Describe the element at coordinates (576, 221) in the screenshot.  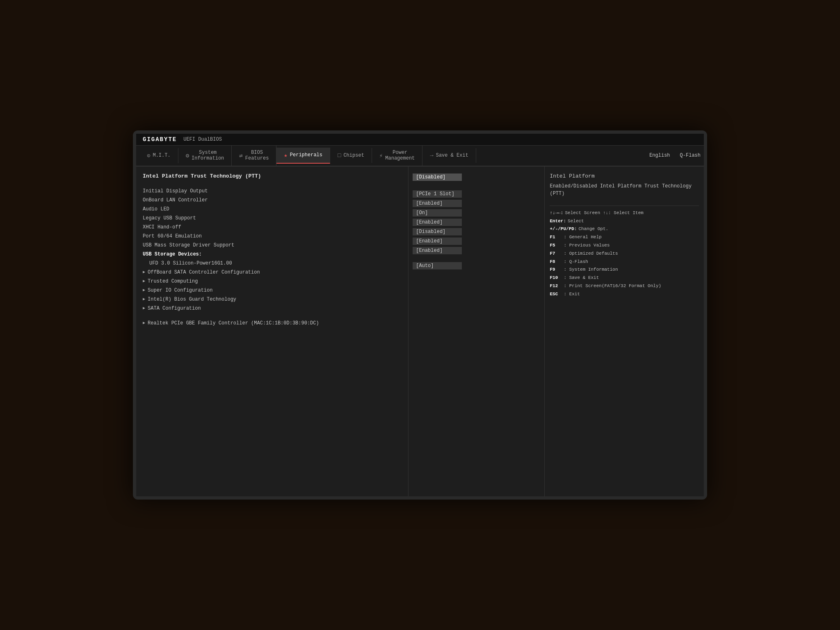
I see `help-desc-enter: Select` at that location.